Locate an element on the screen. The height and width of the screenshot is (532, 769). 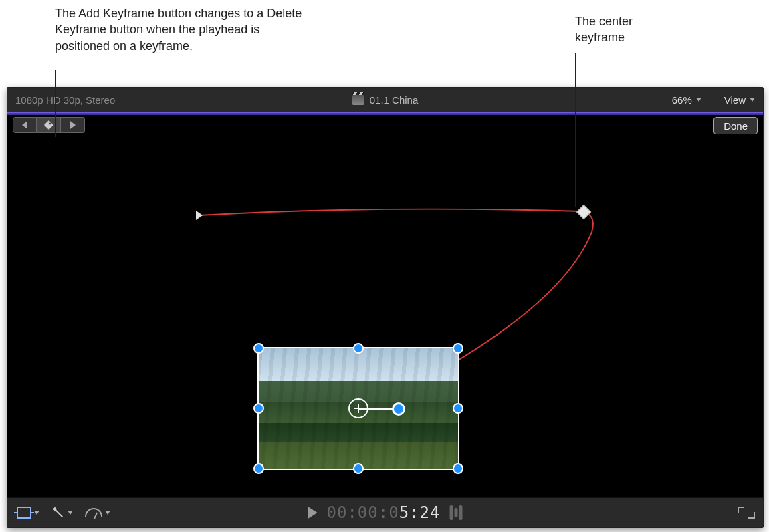
timecode-bright: 5:24 is located at coordinates (420, 513).